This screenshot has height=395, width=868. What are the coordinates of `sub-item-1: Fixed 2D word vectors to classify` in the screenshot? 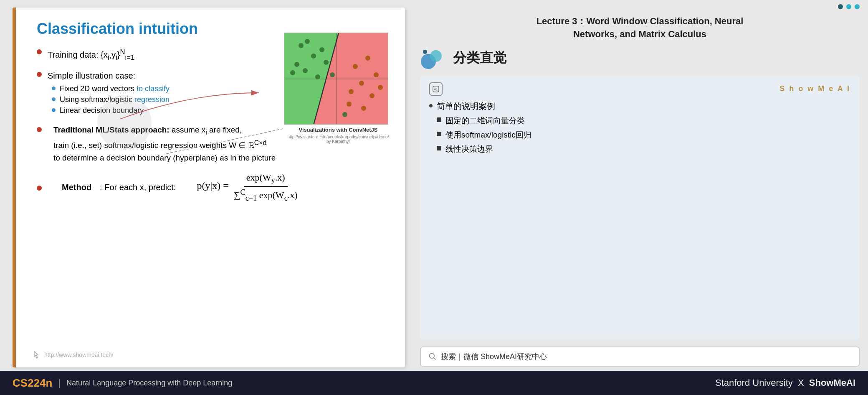 It's located at (111, 89).